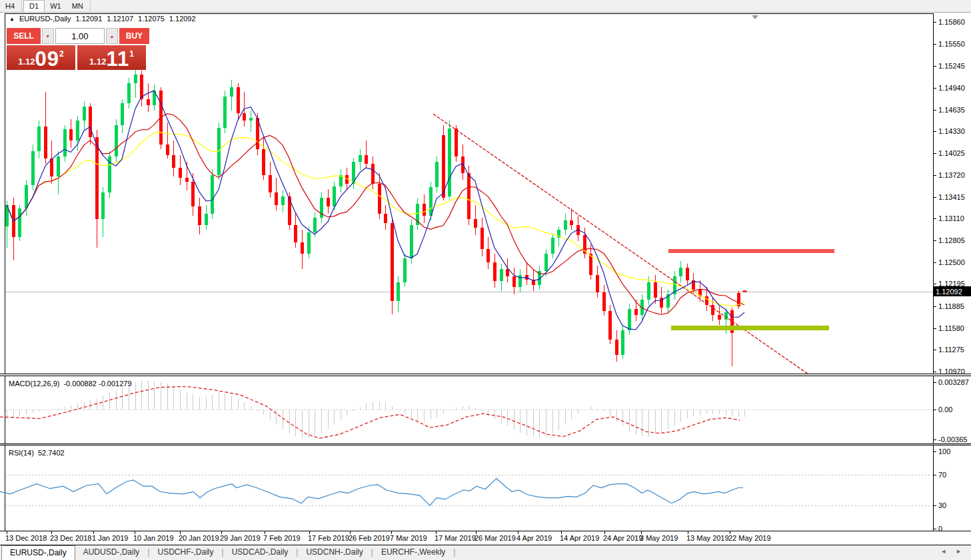 The width and height of the screenshot is (971, 560). What do you see at coordinates (952, 292) in the screenshot?
I see `current-price-tag: 1.12092` at bounding box center [952, 292].